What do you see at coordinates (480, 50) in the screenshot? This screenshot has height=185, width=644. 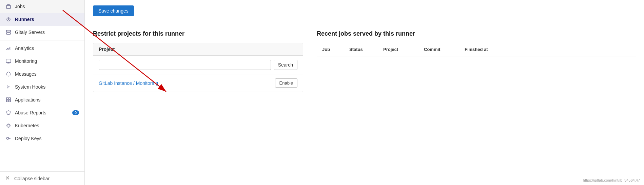 I see `jobs-col-finished-at: Finished at` at bounding box center [480, 50].